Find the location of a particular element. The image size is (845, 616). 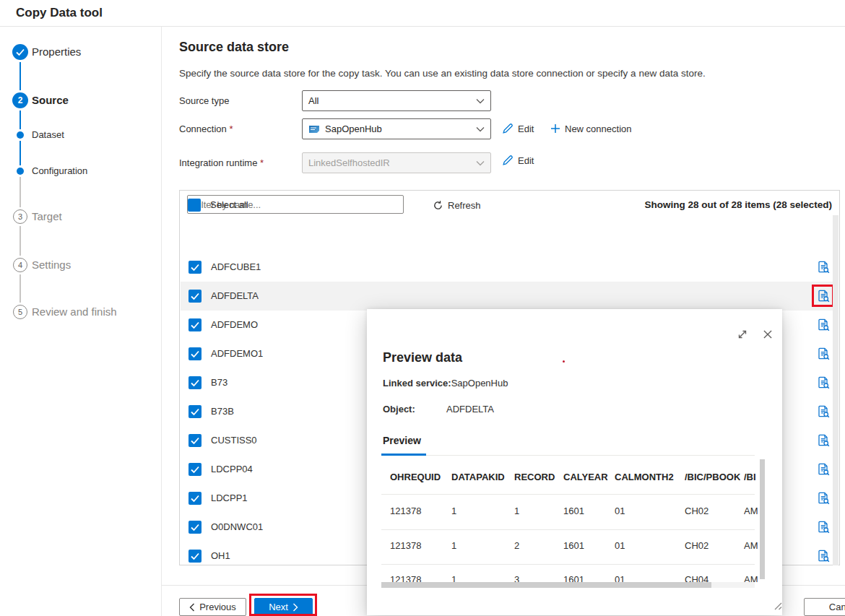

step-marker-review-and-finish: 5 is located at coordinates (20, 312).